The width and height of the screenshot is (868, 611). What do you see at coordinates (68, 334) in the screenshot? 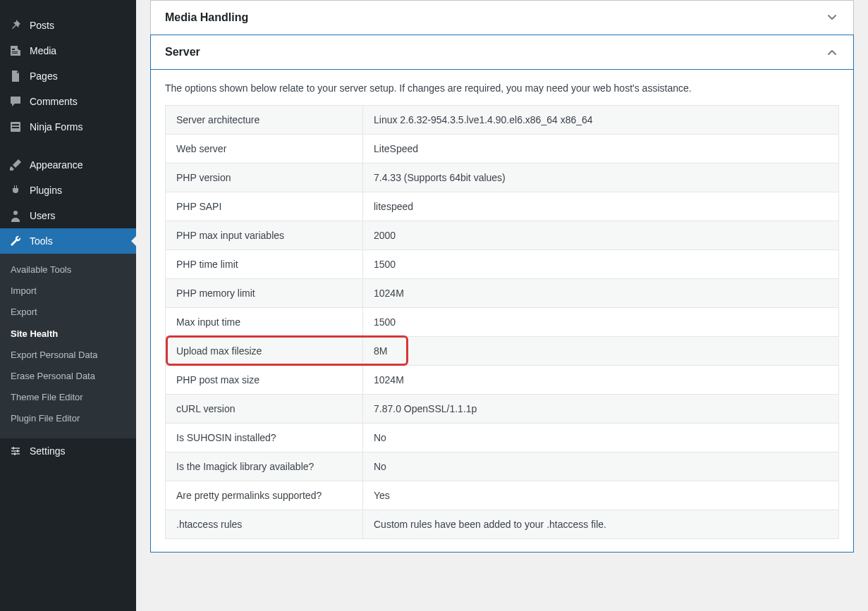
I see `submenu-item-site-health: Site Health` at bounding box center [68, 334].